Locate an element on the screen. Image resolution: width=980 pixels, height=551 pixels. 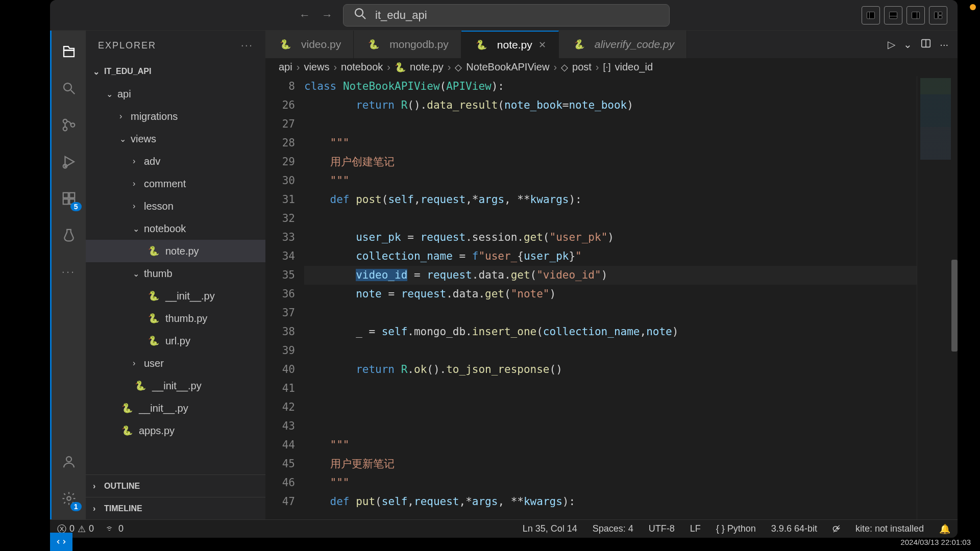
folder-item: views is located at coordinates (176, 139).